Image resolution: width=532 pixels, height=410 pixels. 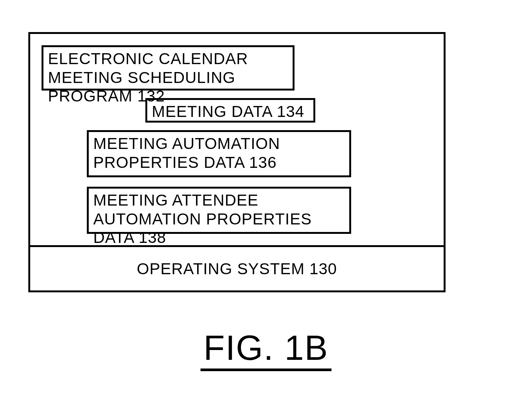 What do you see at coordinates (266, 350) in the screenshot?
I see `figure-label-text: FIG. 1B` at bounding box center [266, 350].